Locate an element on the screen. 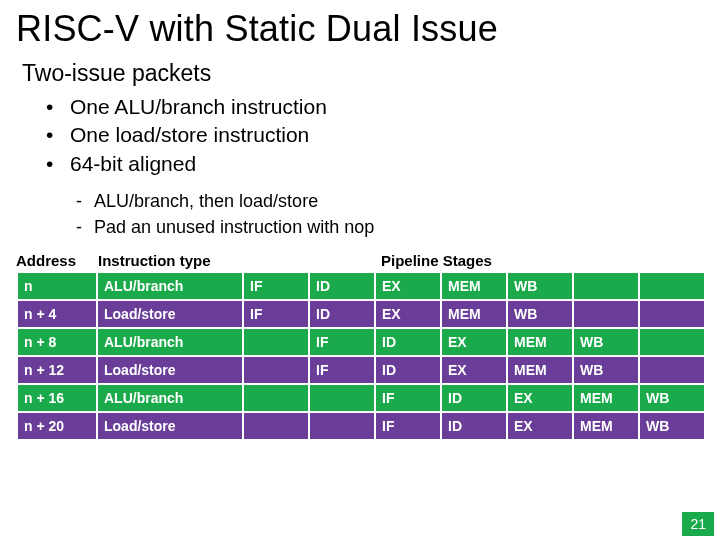 The width and height of the screenshot is (720, 540). table-row: n + 4Load/storeIFIDEXMEMWB is located at coordinates (361, 314).